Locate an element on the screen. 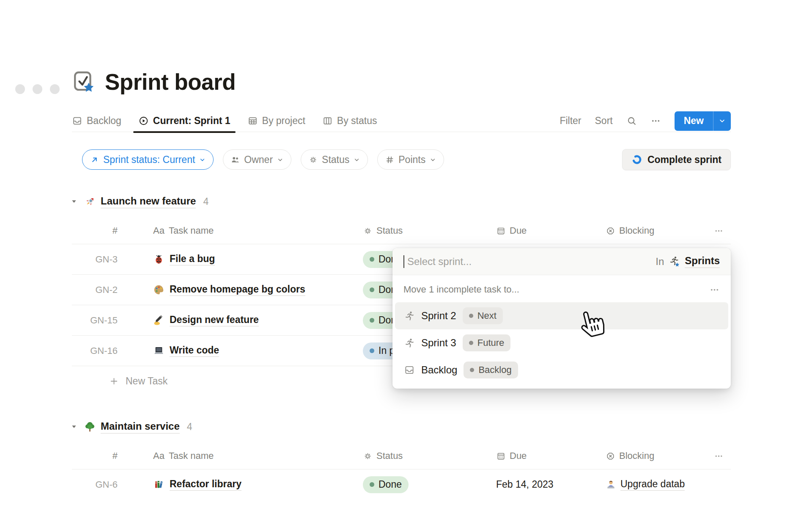 This screenshot has width=812, height=508. more-options-icon is located at coordinates (656, 121).